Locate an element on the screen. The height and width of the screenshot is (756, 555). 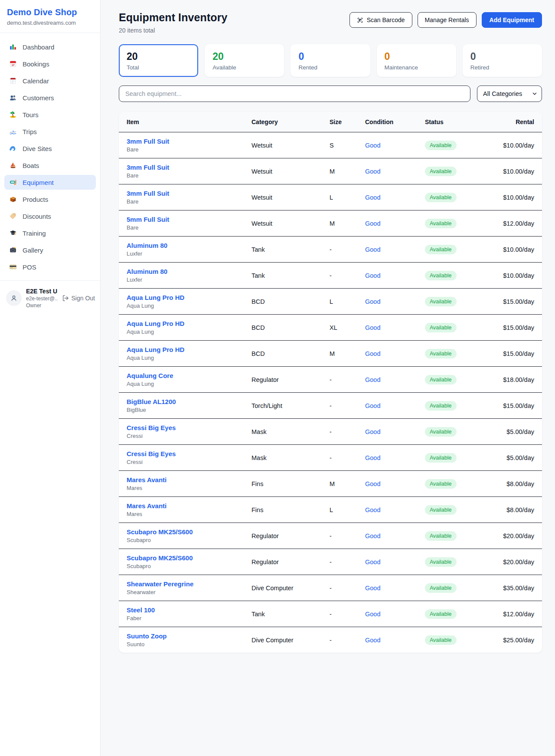
sidebar-item-pos: POS is located at coordinates (50, 267).